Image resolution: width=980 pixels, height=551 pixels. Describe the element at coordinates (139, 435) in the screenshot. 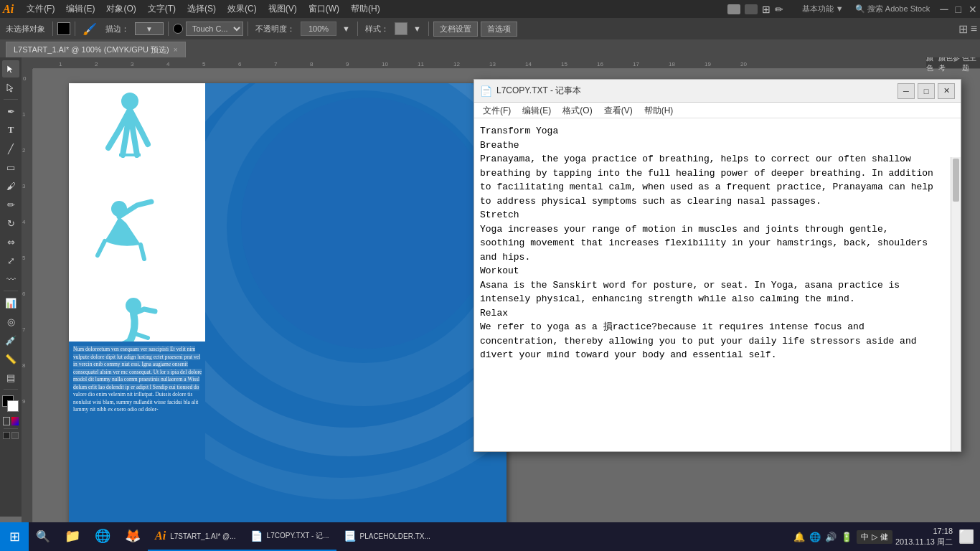

I see `text-block-blue: Num doloreetum ven esequam ver suscipist…` at that location.